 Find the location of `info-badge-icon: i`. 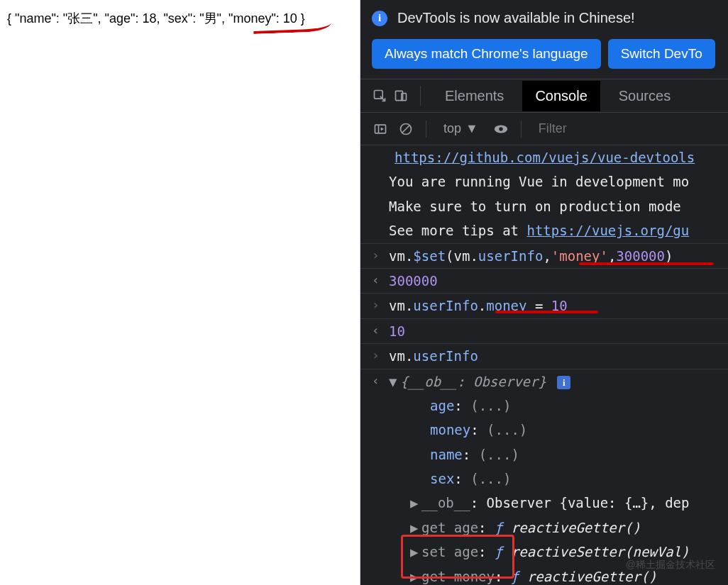

info-badge-icon: i is located at coordinates (563, 383).